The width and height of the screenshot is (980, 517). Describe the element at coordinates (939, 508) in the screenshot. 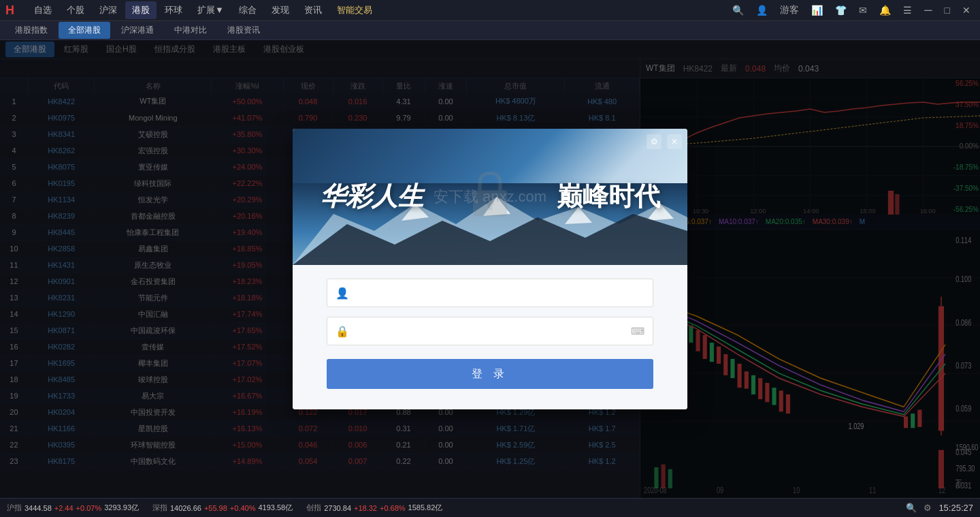

I see `status-right-icons: 🔍 ⚙ 15:25:27` at that location.